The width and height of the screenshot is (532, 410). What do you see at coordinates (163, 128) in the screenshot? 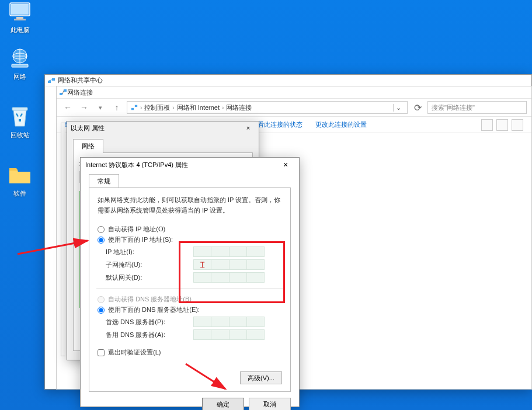
I see `window-titlebar: 以太网 属性 ×` at bounding box center [163, 128].